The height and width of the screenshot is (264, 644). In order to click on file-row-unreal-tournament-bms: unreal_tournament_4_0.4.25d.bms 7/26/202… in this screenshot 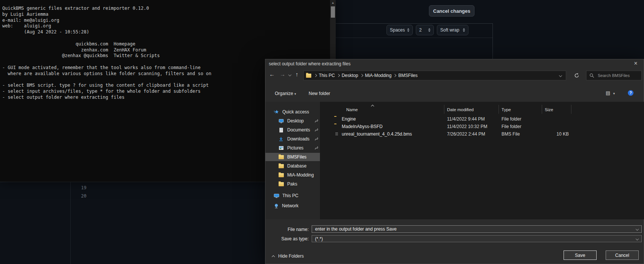, I will do `click(482, 134)`.